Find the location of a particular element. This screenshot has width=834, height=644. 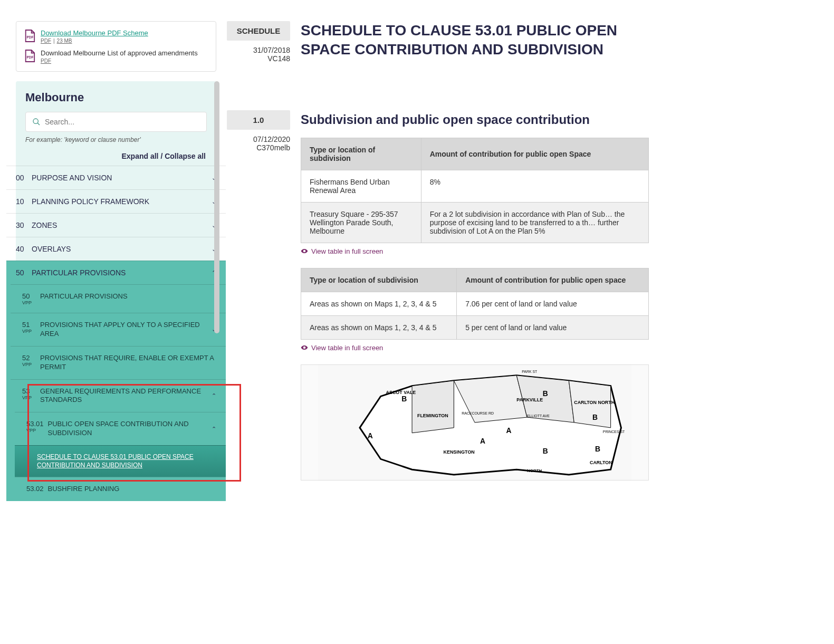

nav-item-50: 50PARTICULAR PROVISIONS ⌃ is located at coordinates (116, 272).